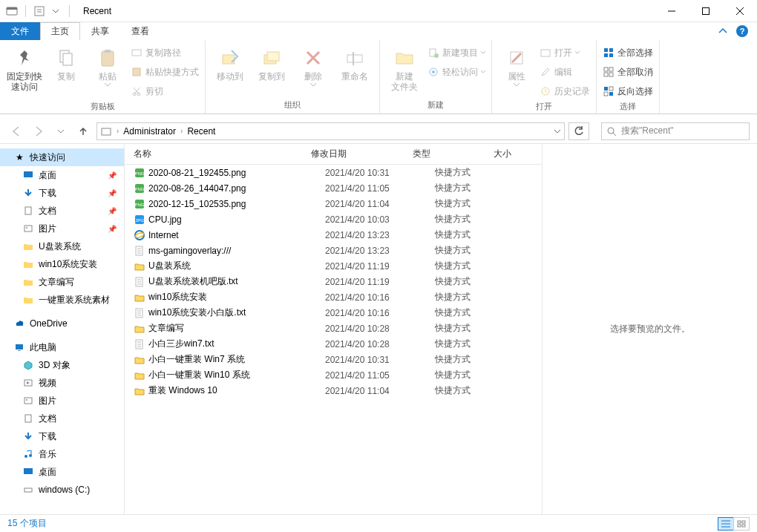 This screenshot has width=757, height=532. I want to click on properties-button: 属性, so click(517, 65).